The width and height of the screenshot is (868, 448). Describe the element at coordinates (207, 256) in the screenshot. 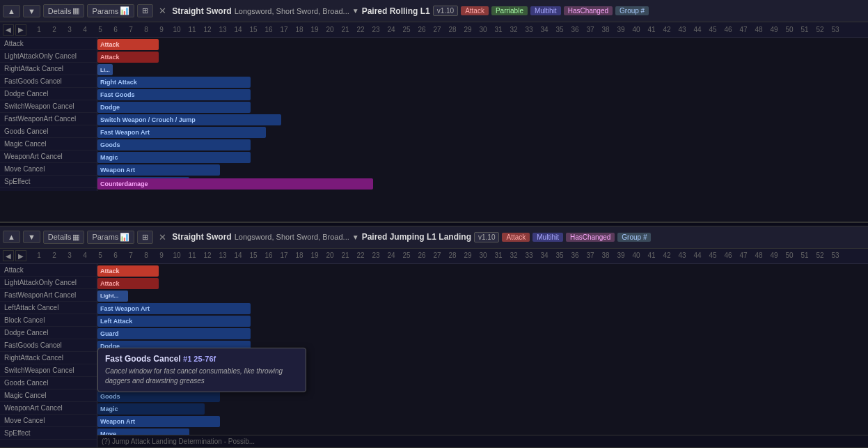

I see `frame-num-12: 12` at that location.